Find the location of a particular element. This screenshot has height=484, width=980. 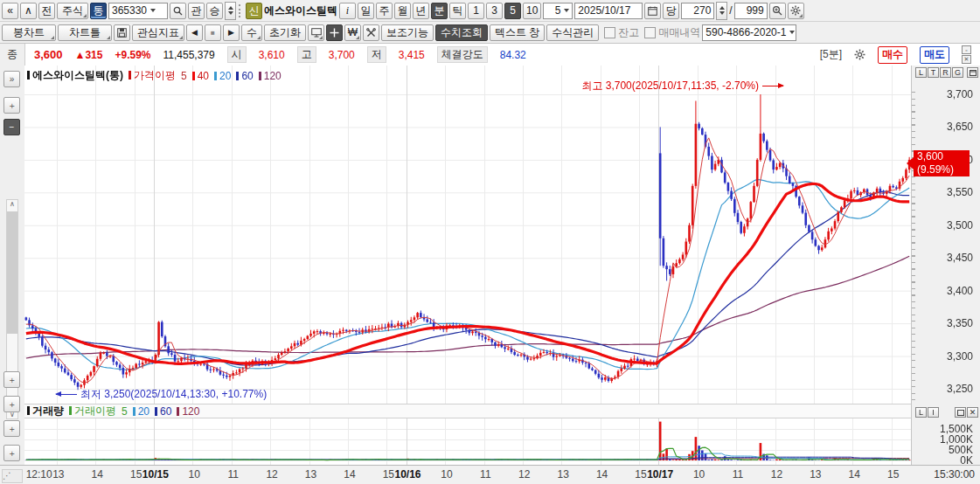

asset-type-button: 주식 is located at coordinates (73, 10).